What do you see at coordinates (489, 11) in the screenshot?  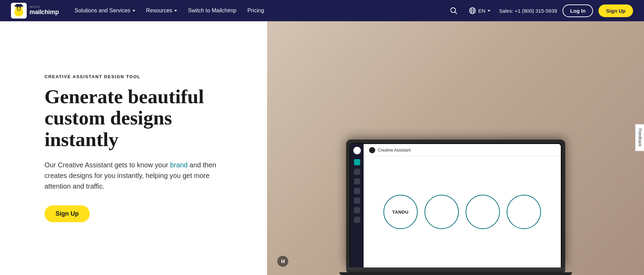 I see `lang-chevron-icon` at bounding box center [489, 11].